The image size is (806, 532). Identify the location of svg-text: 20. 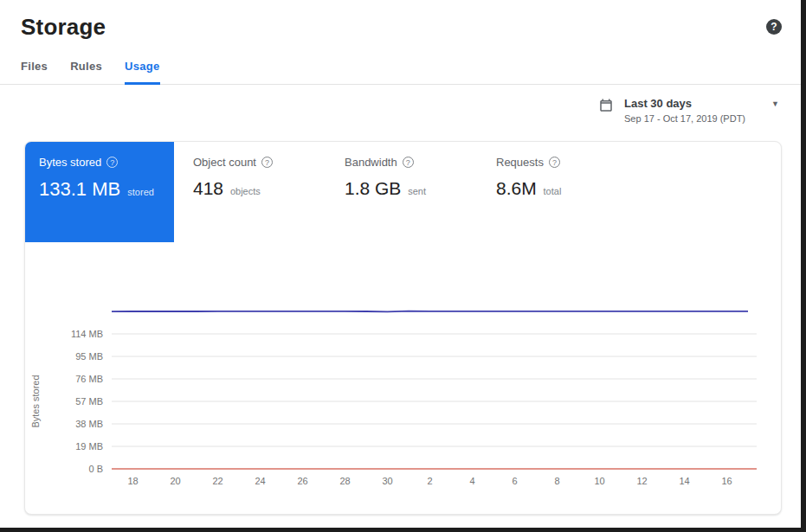
(175, 481).